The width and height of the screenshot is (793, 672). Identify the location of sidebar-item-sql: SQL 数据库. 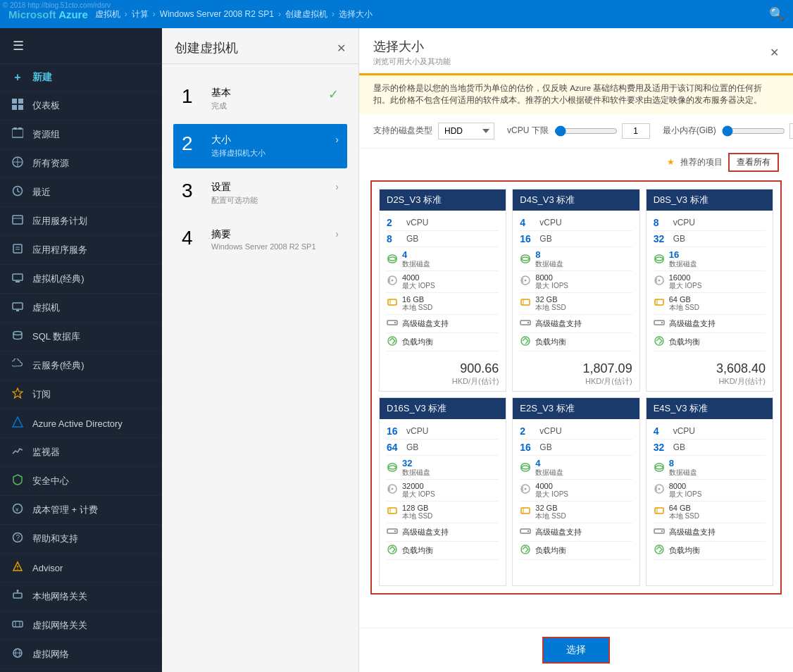
(81, 337).